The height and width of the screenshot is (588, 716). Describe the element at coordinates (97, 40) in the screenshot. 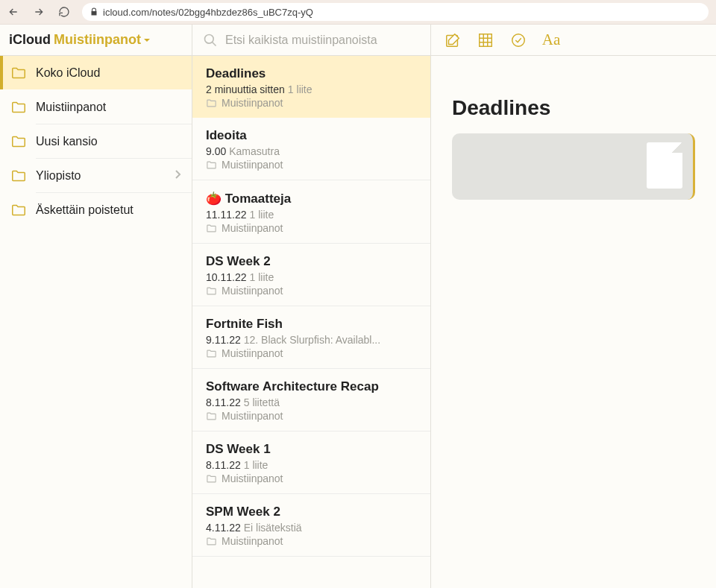

I see `brand-app-label: Muistiinpanot` at that location.